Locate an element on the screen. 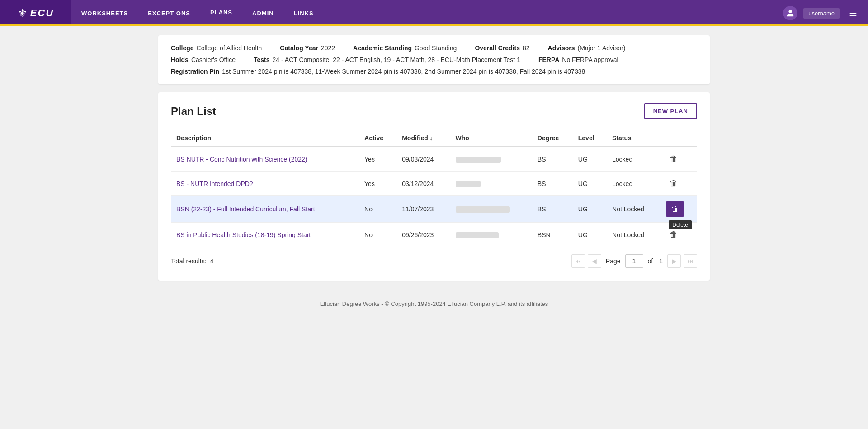 This screenshot has height=429, width=868. advisors-label: Advisors is located at coordinates (561, 48).